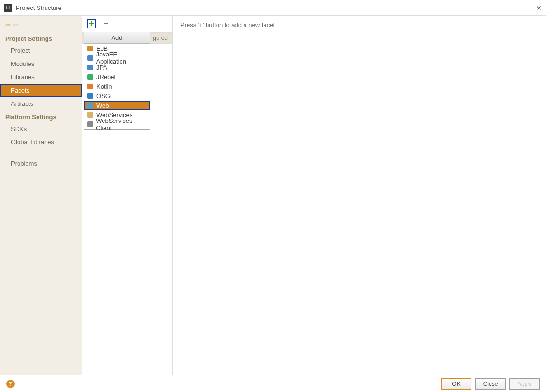 The width and height of the screenshot is (546, 392). Describe the element at coordinates (359, 25) in the screenshot. I see `main-hint: Press '+' button to add a new facet` at that location.